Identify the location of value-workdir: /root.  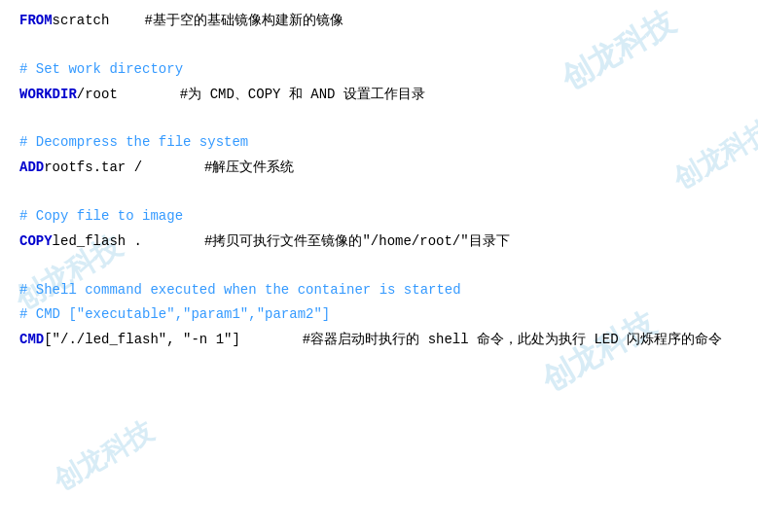
(97, 95).